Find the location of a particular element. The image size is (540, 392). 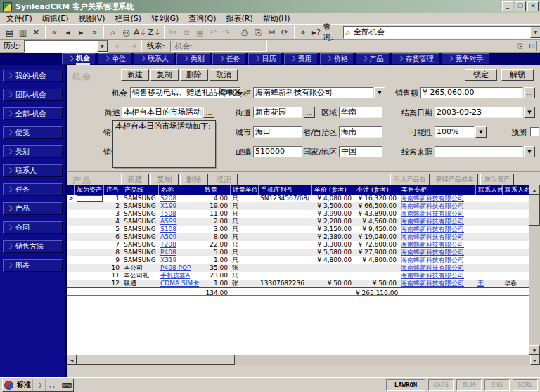

column-header: 联系人姓 is located at coordinates (489, 190).